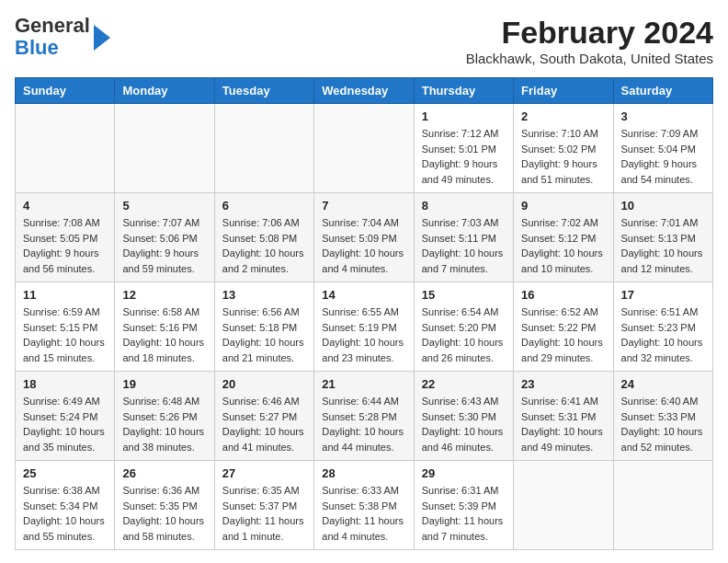 This screenshot has width=728, height=563. What do you see at coordinates (265, 385) in the screenshot?
I see `day-number: 20` at bounding box center [265, 385].